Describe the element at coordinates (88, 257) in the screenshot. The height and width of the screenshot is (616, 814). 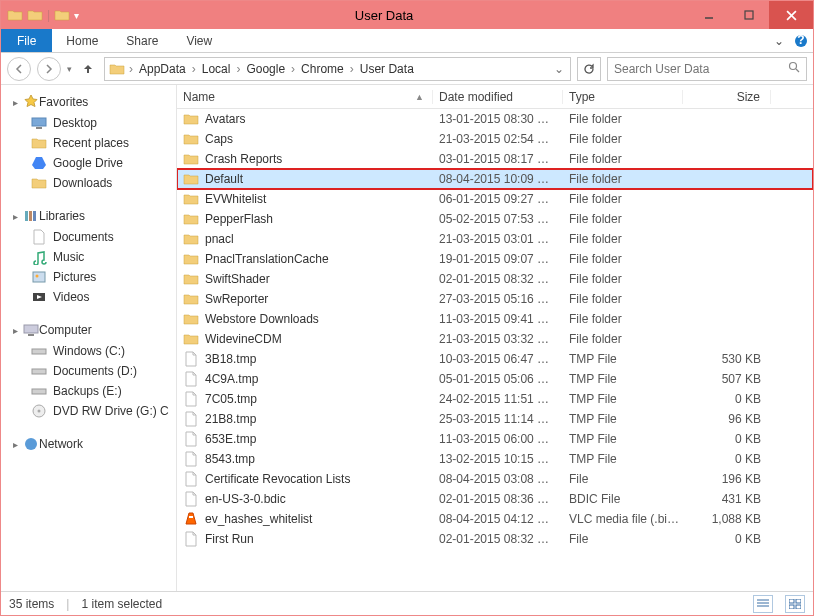
I see `sidebar-item-music: Music` at that location.